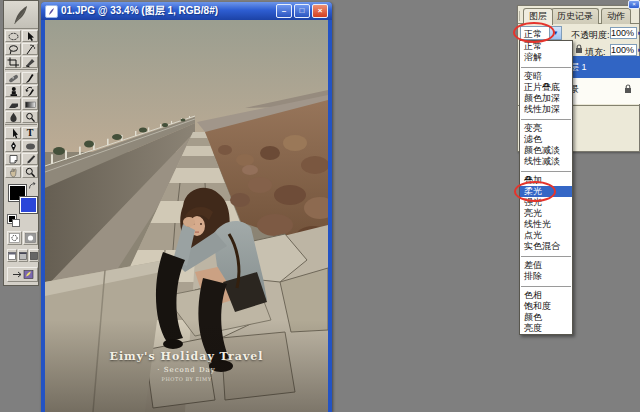 This screenshot has height=412, width=640. I want to click on tab-actions: 动作, so click(616, 16).